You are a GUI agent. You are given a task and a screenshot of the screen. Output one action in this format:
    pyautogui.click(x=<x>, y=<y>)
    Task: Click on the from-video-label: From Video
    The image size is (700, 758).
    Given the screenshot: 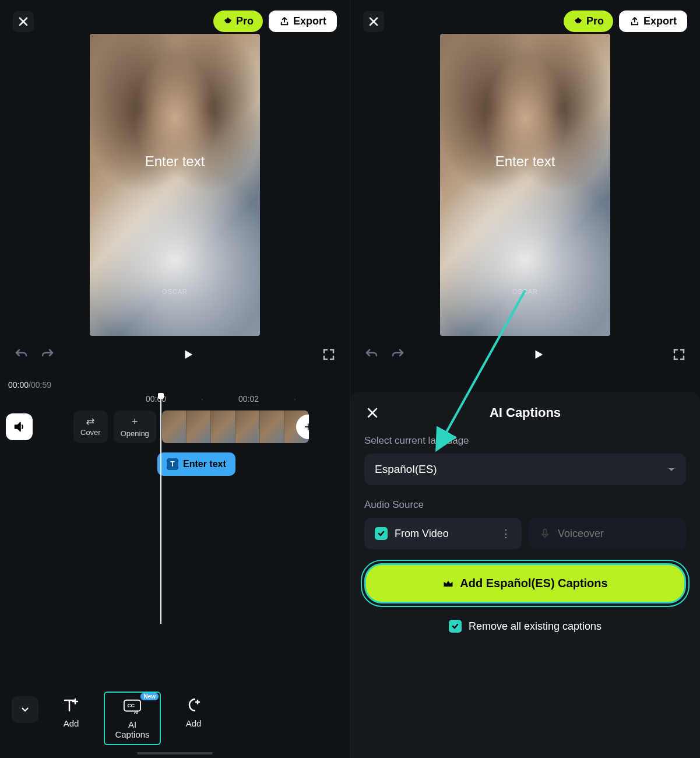 What is the action you would take?
    pyautogui.click(x=422, y=534)
    